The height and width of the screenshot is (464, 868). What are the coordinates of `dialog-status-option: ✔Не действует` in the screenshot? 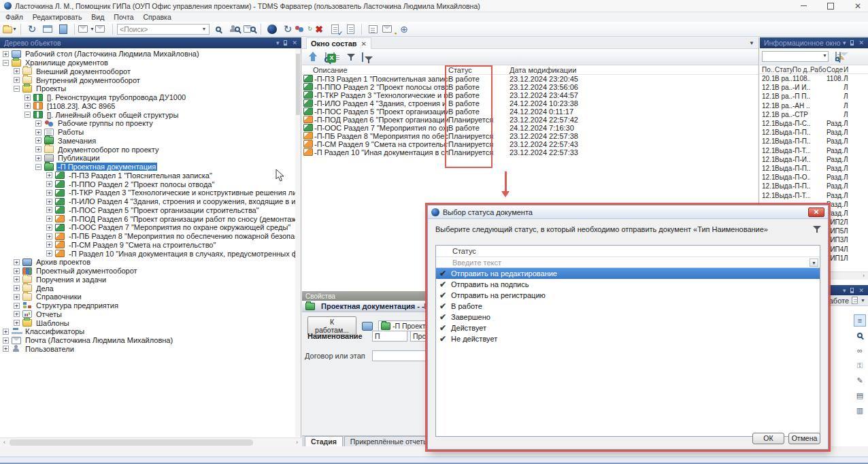 It's located at (628, 339).